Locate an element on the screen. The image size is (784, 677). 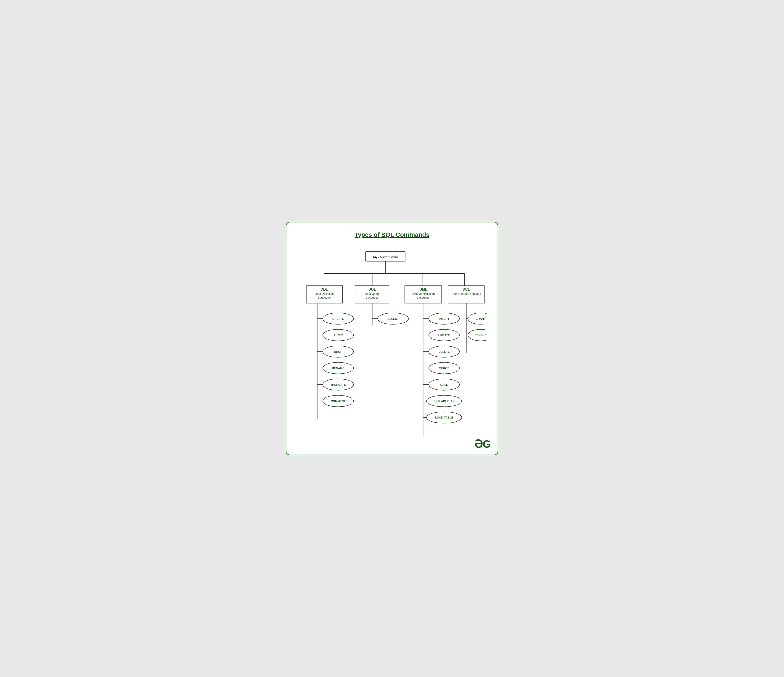
dql-desc-2: Language is located at coordinates (372, 297).